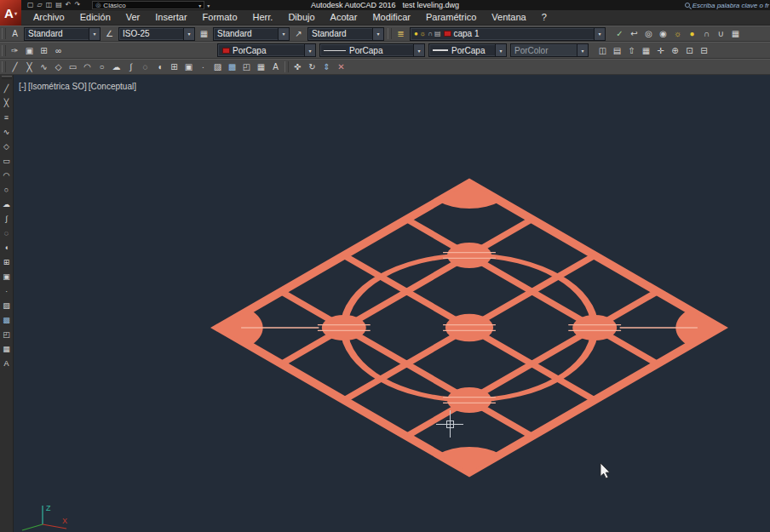 The image size is (770, 532). Describe the element at coordinates (58, 50) in the screenshot. I see `hyperlink-icon: ∞` at that location.